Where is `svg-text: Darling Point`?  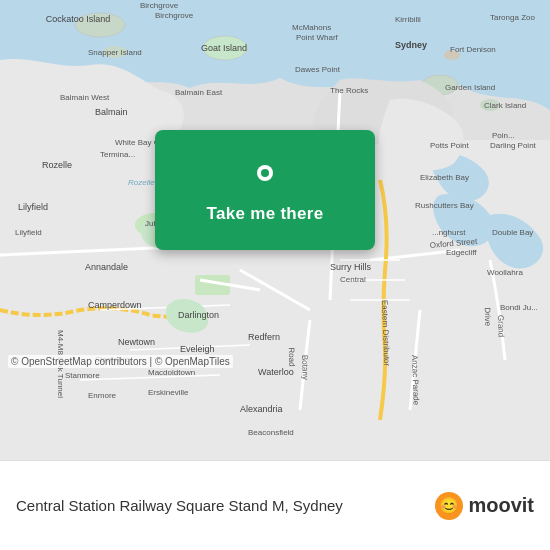
svg-text: Darling Point is located at coordinates (514, 146).